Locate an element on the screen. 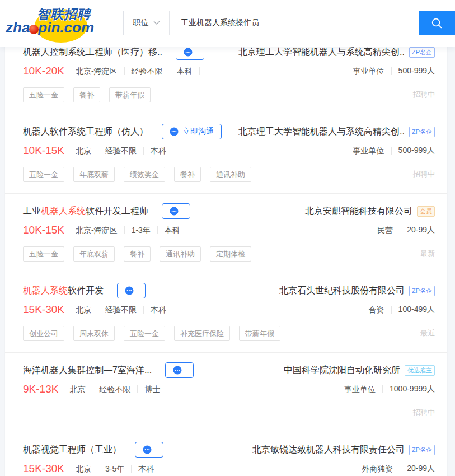  job-title-text: 工业 is located at coordinates (32, 211).